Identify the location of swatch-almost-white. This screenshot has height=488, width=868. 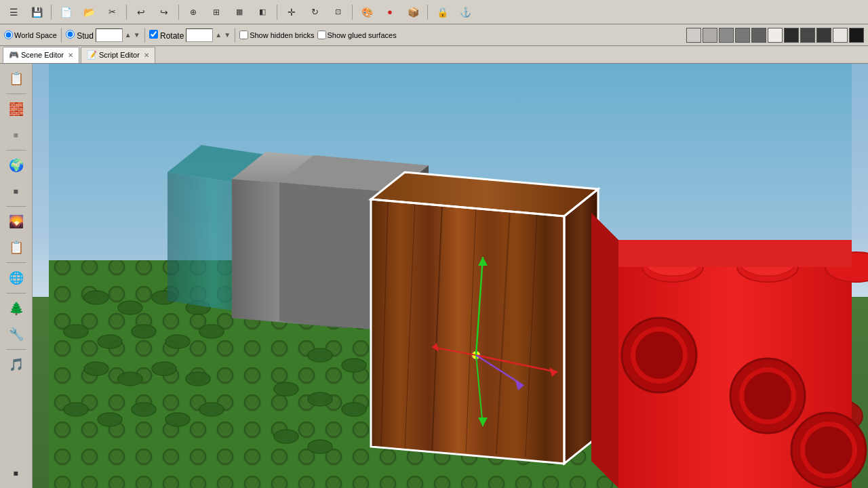
(840, 35).